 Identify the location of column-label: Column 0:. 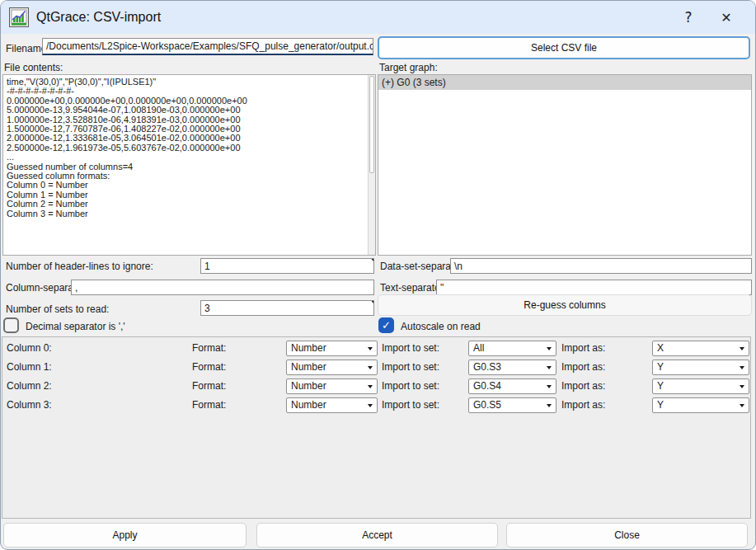
(30, 348).